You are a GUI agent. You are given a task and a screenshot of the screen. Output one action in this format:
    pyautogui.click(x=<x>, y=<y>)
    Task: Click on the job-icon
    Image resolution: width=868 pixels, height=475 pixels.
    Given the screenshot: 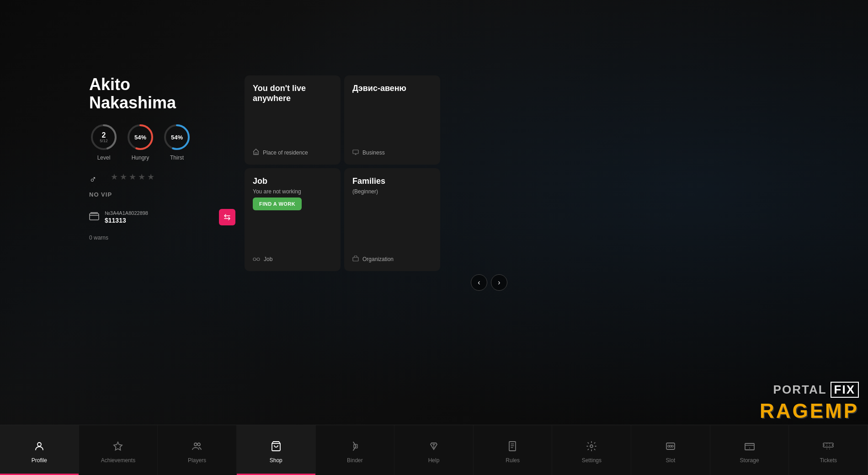 What is the action you would take?
    pyautogui.click(x=256, y=259)
    